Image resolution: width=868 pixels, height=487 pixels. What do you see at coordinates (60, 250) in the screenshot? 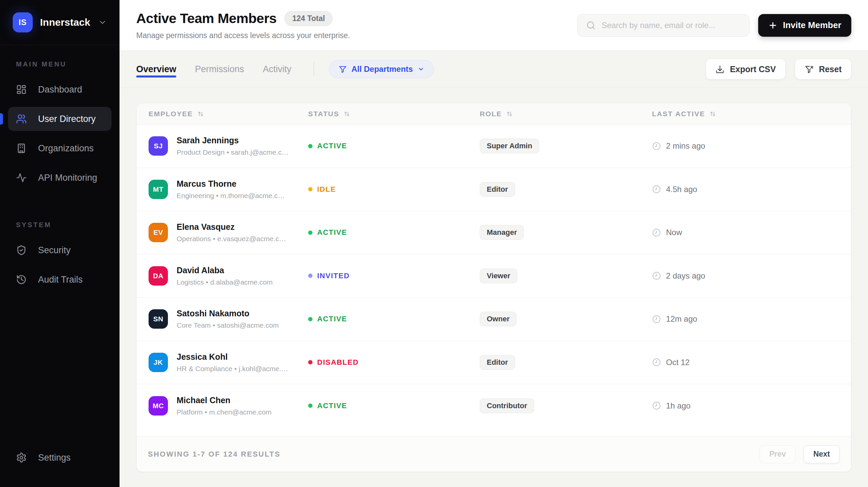
I see `sidebar-item-security: Security` at bounding box center [60, 250].